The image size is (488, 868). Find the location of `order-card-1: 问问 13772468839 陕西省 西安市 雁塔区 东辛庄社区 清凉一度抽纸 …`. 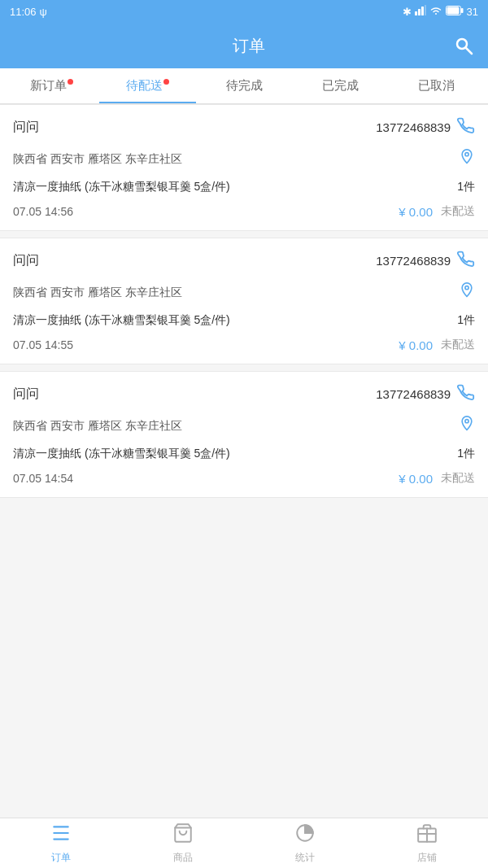

order-card-1: 问问 13772468839 陕西省 西安市 雁塔区 东辛庄社区 清凉一度抽纸 … is located at coordinates (244, 168).